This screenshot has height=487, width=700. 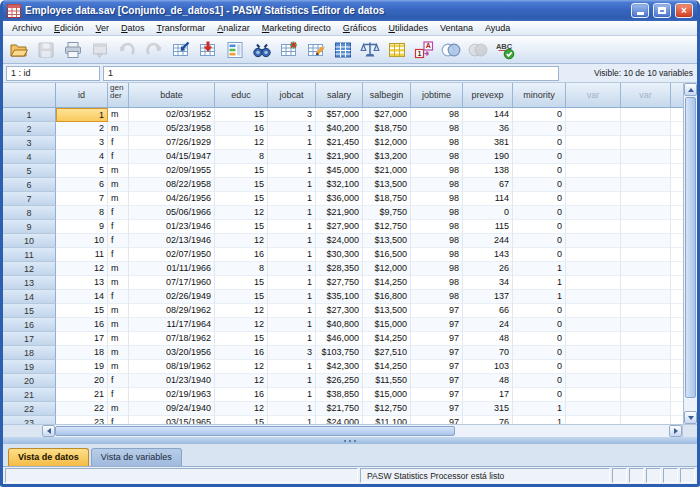 What do you see at coordinates (242, 213) in the screenshot?
I see `cell-8-educ: 12` at bounding box center [242, 213].